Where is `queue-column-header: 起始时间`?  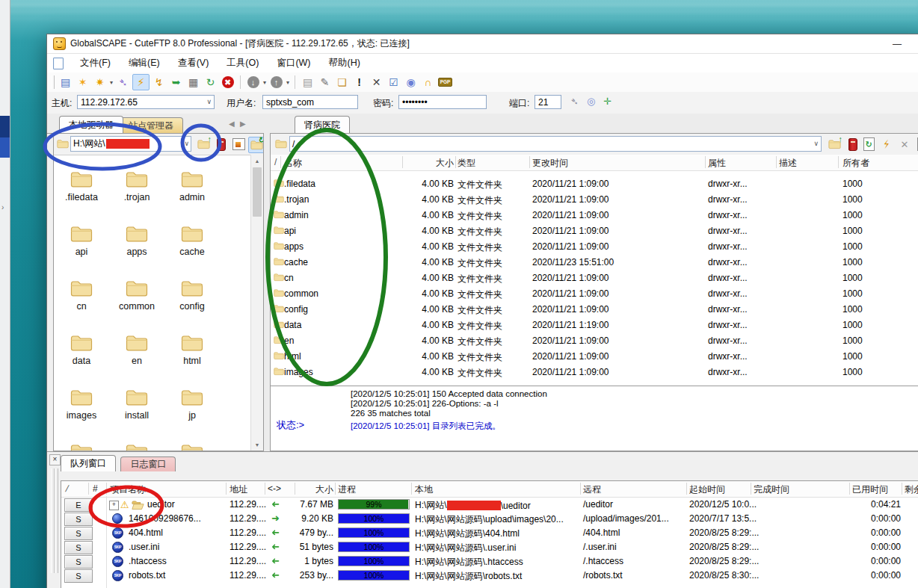 queue-column-header: 起始时间 is located at coordinates (707, 490).